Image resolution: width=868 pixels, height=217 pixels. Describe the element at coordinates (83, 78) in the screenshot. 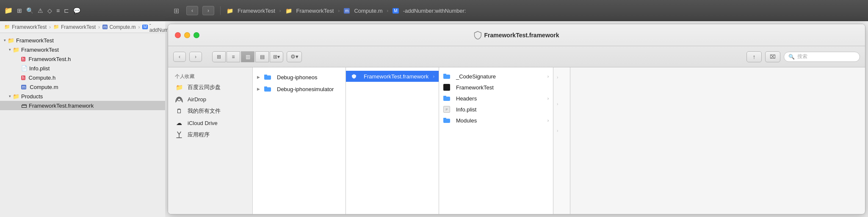

I see `tree-item-compute-h: h Compute.h` at that location.